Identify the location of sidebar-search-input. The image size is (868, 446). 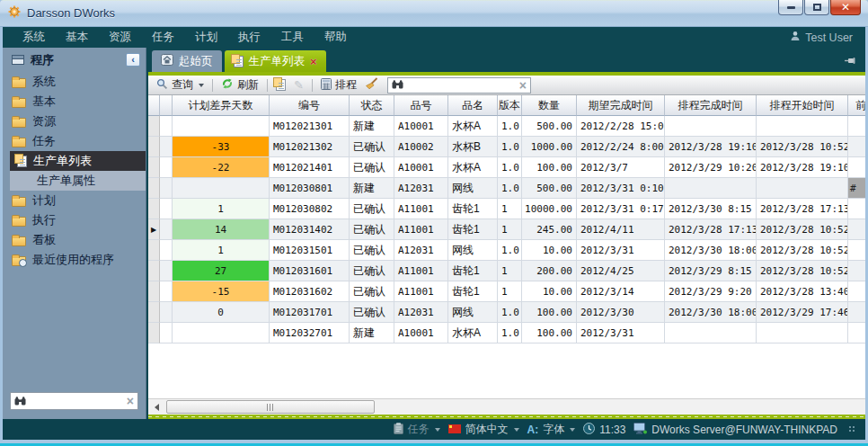
(76, 401).